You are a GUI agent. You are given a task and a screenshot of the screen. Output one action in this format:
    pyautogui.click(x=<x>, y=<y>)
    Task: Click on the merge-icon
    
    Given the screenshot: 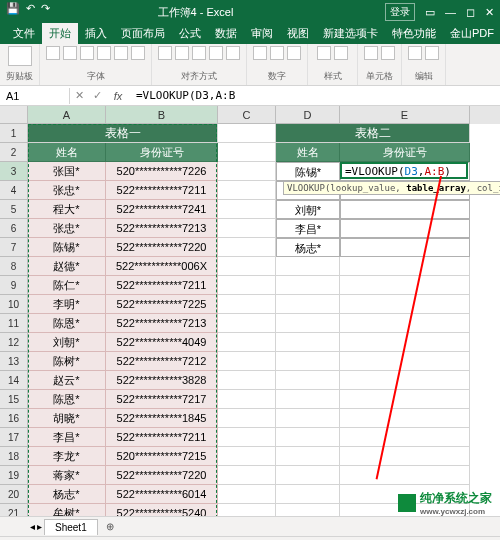 What is the action you would take?
    pyautogui.click(x=233, y=53)
    